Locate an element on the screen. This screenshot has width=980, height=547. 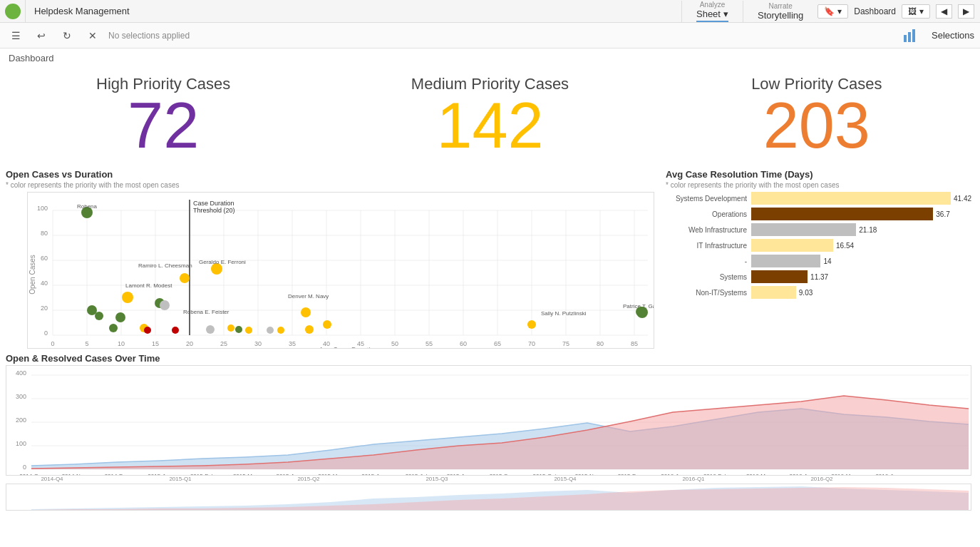
svg-text: 70 is located at coordinates (532, 344).